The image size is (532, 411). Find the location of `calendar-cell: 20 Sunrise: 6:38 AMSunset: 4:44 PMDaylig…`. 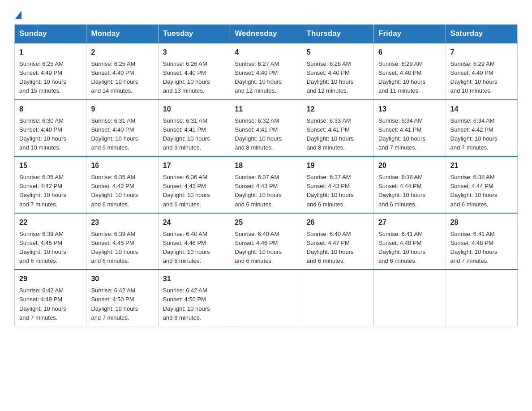

calendar-cell: 20 Sunrise: 6:38 AMSunset: 4:44 PMDaylig… is located at coordinates (410, 184).